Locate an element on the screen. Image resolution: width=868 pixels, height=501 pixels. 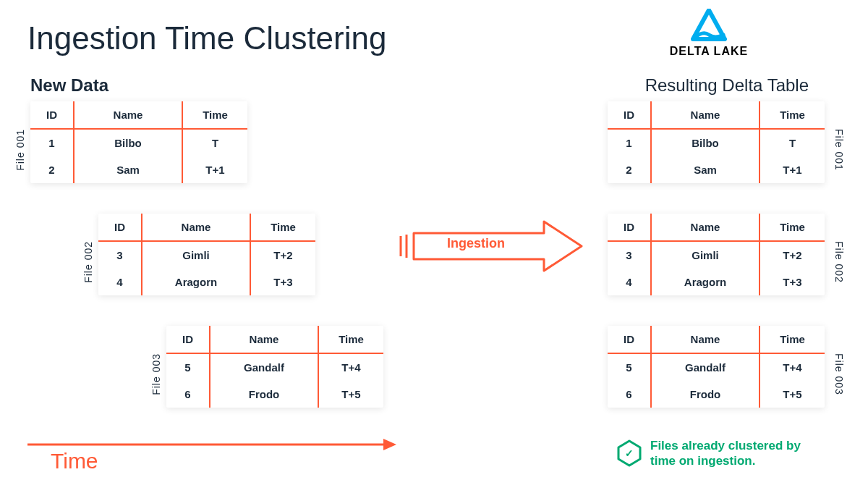
callout-text: Files already clustered by time on inges… is located at coordinates (737, 453).